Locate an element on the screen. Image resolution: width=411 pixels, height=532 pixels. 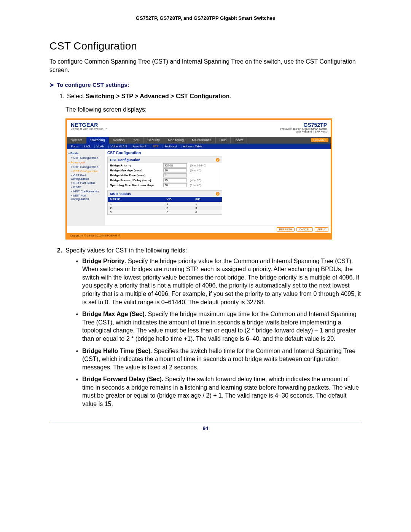
tab-maintenance: Maintenance is located at coordinates (202, 140).